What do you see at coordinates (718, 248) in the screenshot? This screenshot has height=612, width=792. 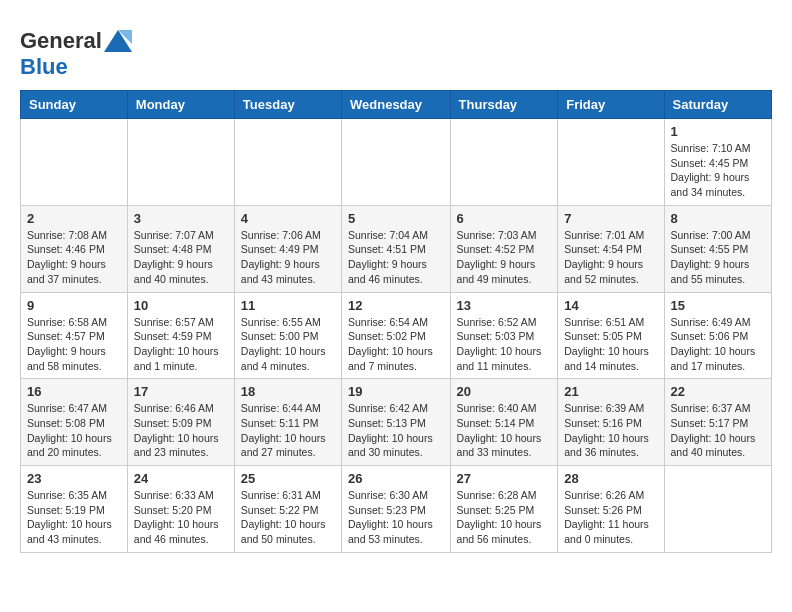 I see `calendar-cell: 8Sunrise: 7:00 AM Sunset: 4:55 PM Daylig…` at bounding box center [718, 248].